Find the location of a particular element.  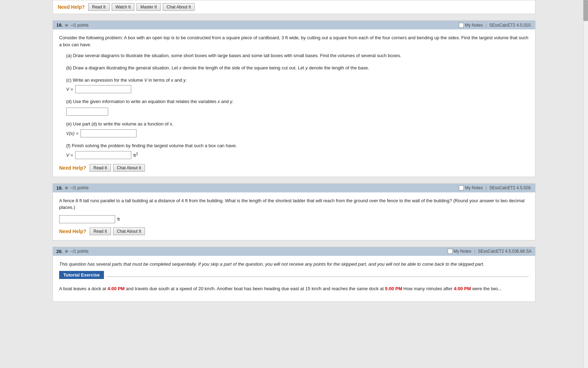

time-3: 4:00 PM is located at coordinates (462, 289).